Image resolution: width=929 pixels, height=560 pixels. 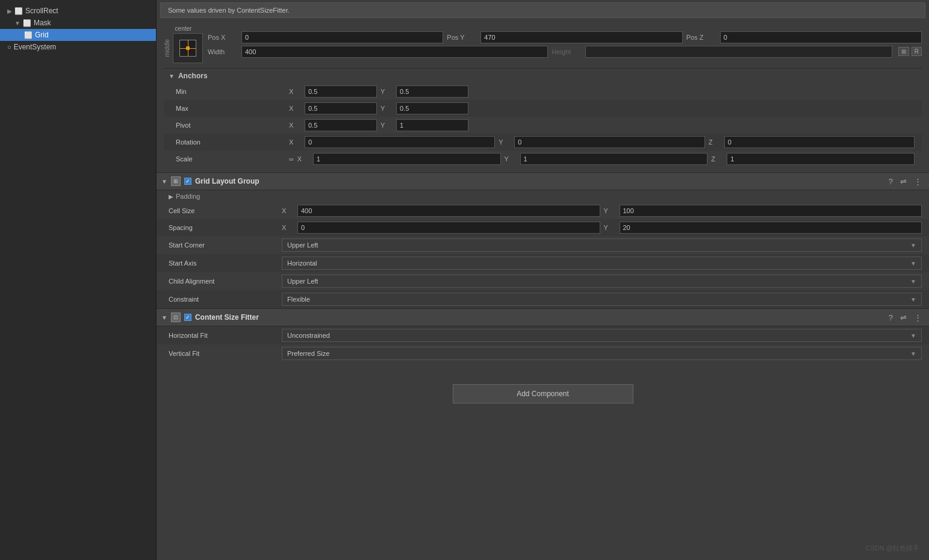 What do you see at coordinates (543, 263) in the screenshot?
I see `start-axis-row: Start Axis Horizontal ▼` at bounding box center [543, 263].